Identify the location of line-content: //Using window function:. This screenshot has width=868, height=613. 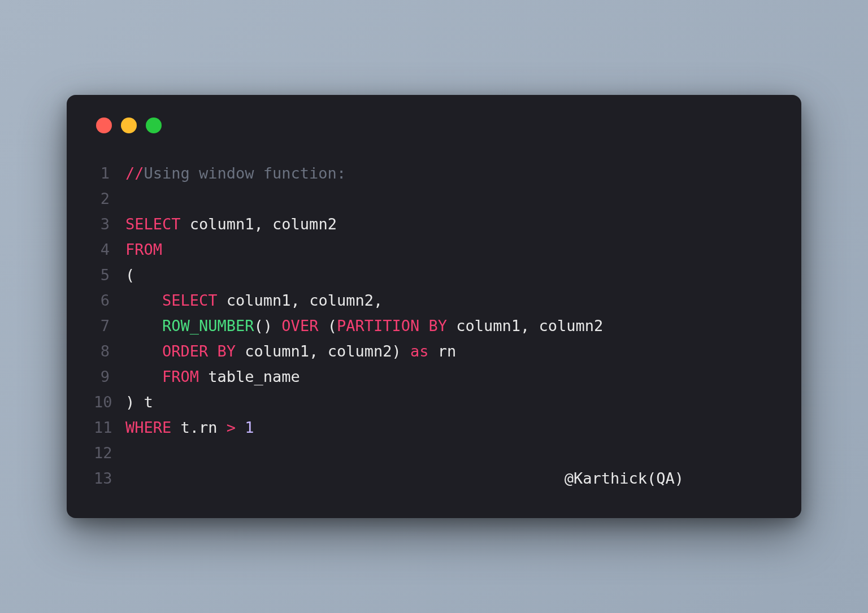
(450, 173).